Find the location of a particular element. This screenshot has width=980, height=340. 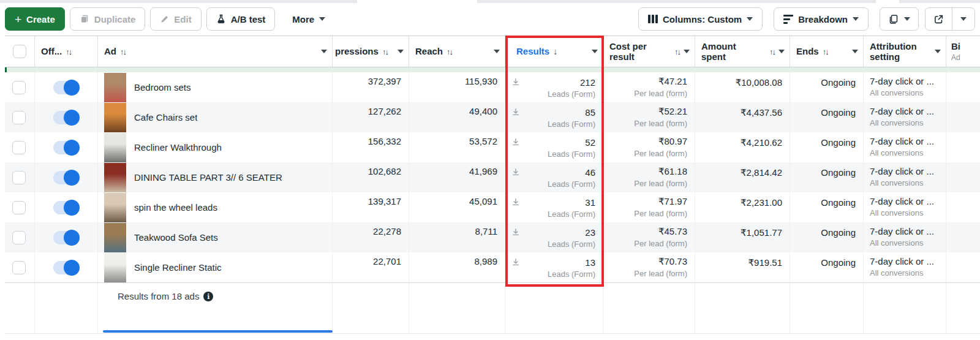

table-row: DINING TABLE PART 3// 6 SEATER 102,682 4… is located at coordinates (492, 178).